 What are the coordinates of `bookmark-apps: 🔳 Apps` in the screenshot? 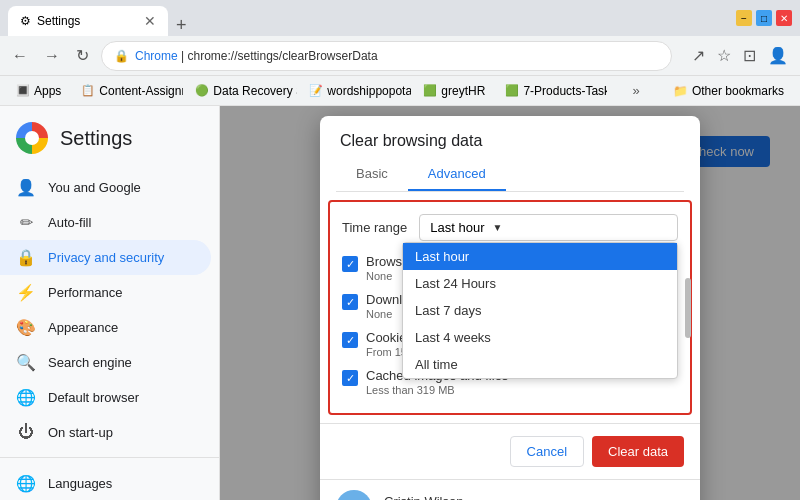 It's located at (38, 91).